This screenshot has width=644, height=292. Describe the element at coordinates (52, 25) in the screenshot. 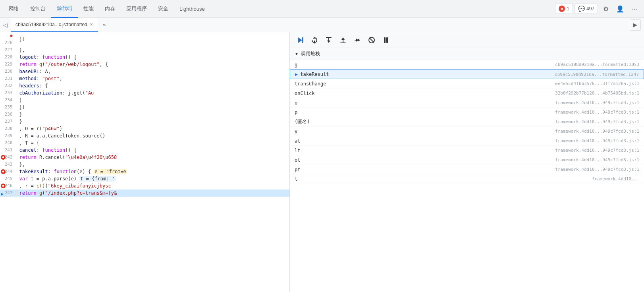

I see `active-file-name: cb9ac5198d9210a...c.js:formatted` at that location.